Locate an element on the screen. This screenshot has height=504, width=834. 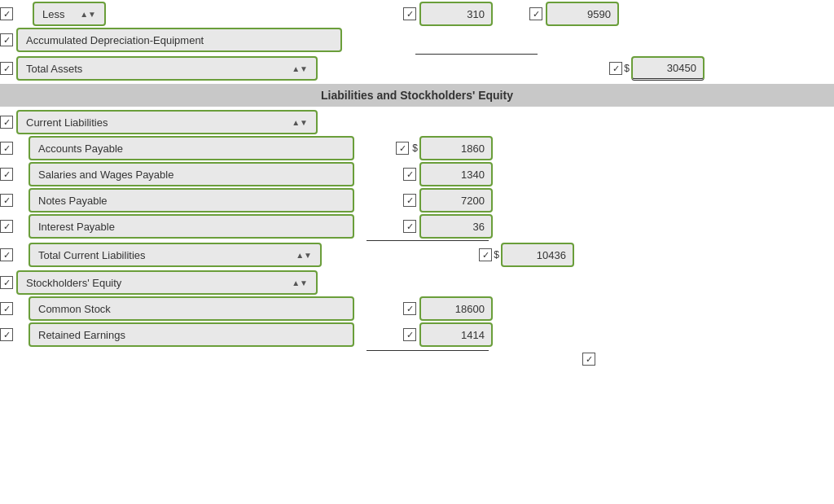
checkbox-total-assets-val is located at coordinates (616, 68).